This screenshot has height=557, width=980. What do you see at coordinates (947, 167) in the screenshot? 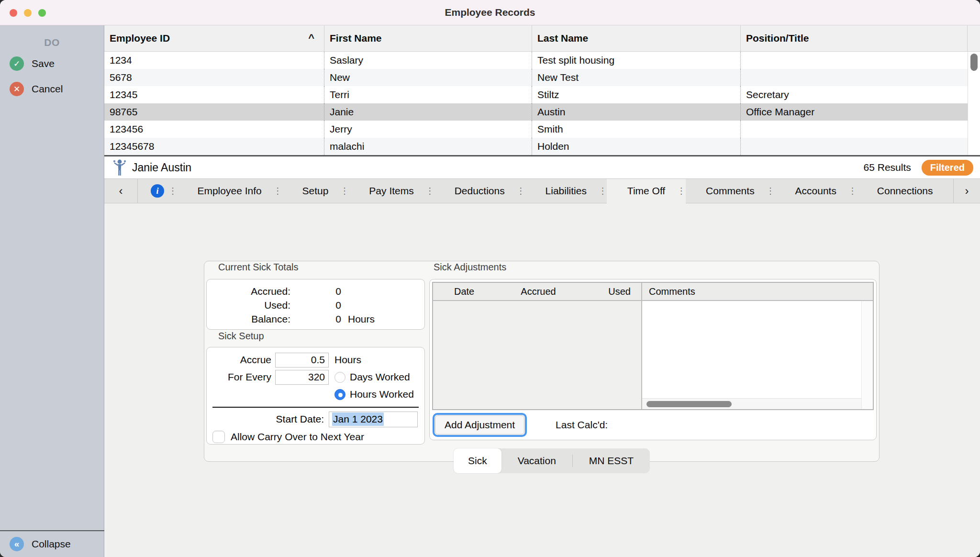
I see `filtered-badge: Filtered` at bounding box center [947, 167].